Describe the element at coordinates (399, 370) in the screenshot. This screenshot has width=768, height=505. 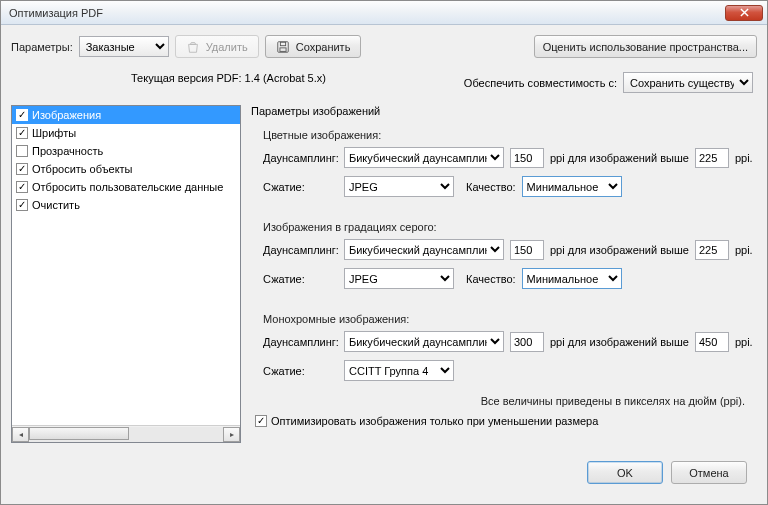
I see `mono-compression-select: CCITT Группа 4` at that location.